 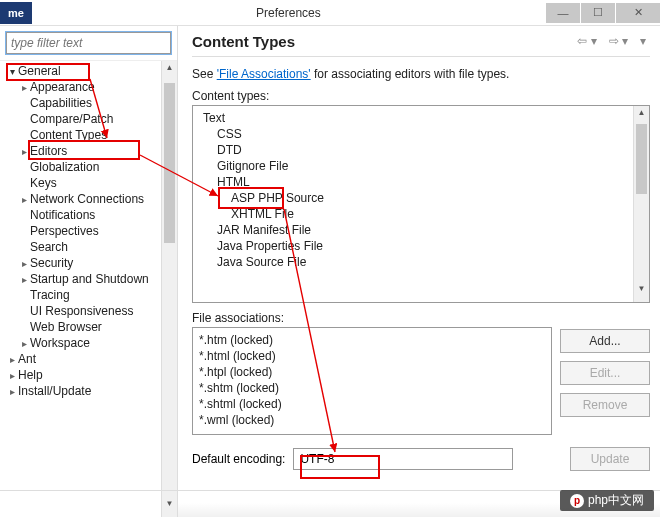 What do you see at coordinates (84, 247) in the screenshot?
I see `tree-item: Search` at bounding box center [84, 247].